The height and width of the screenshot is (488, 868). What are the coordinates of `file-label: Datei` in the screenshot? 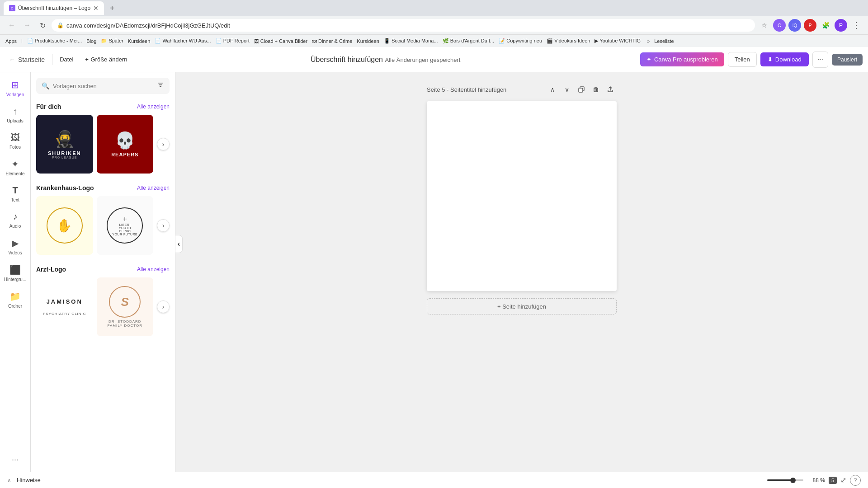 It's located at (66, 60).